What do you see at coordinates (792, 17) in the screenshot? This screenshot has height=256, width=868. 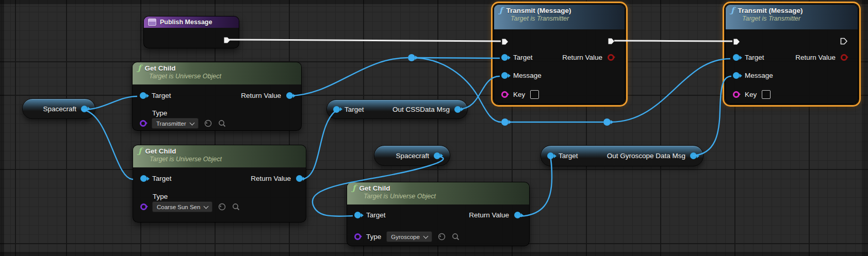 I see `node-header: ƒ Transmit (Message) Target is Transmitt…` at bounding box center [792, 17].